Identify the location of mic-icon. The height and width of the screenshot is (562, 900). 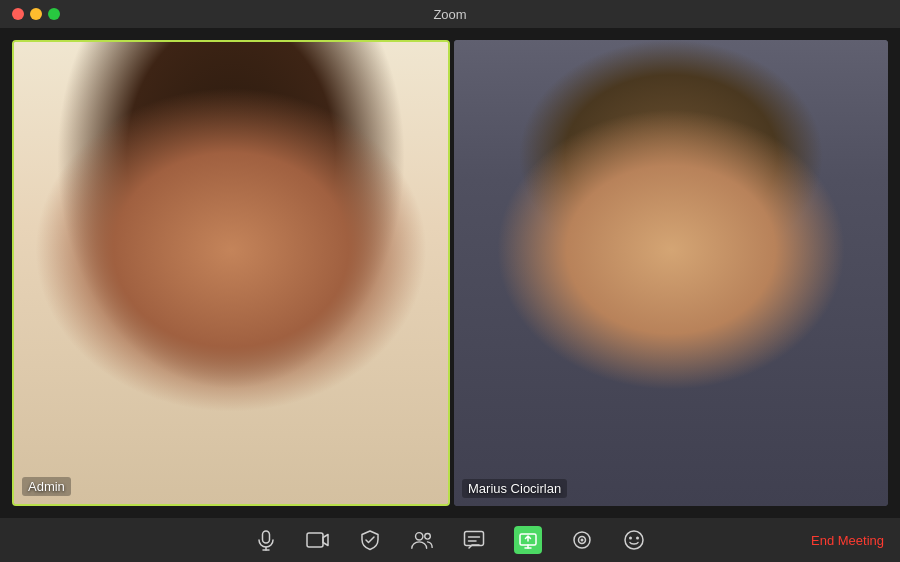
(266, 540).